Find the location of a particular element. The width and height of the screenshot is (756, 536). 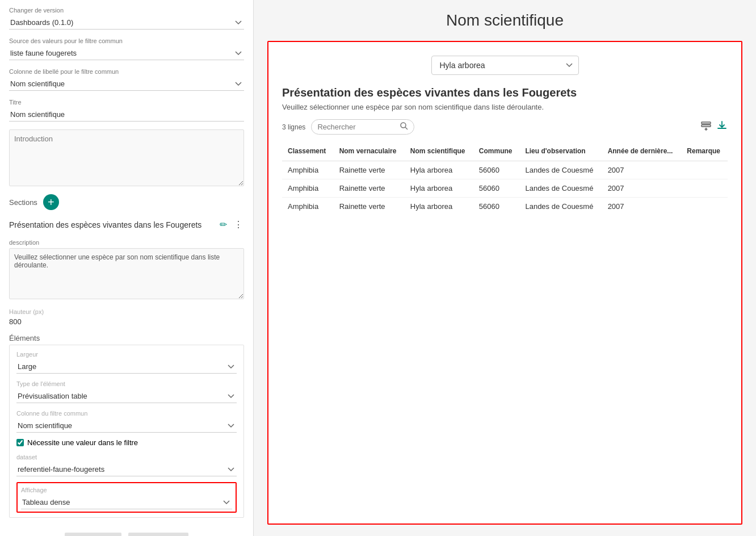

description-textarea: Veuillez sélectionner une espèce par son… is located at coordinates (127, 274).